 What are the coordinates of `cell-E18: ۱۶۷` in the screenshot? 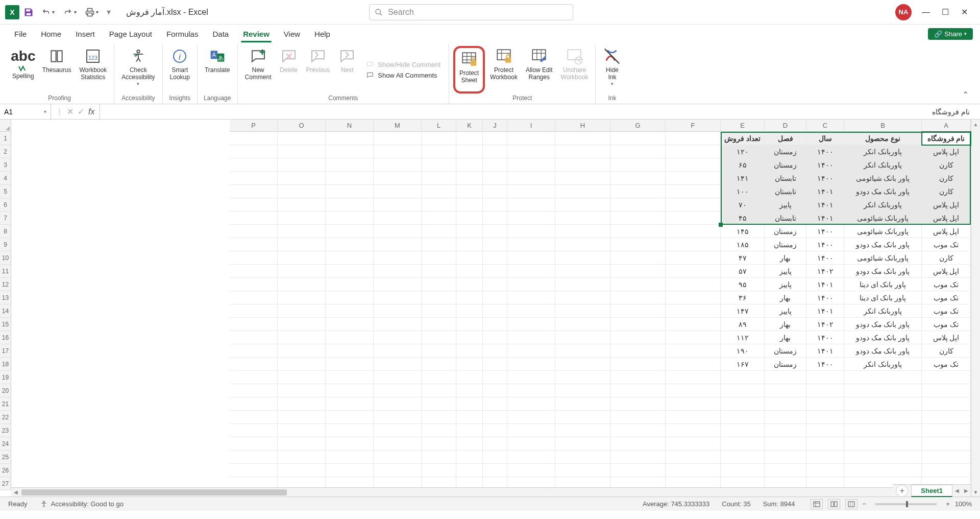 It's located at (743, 364).